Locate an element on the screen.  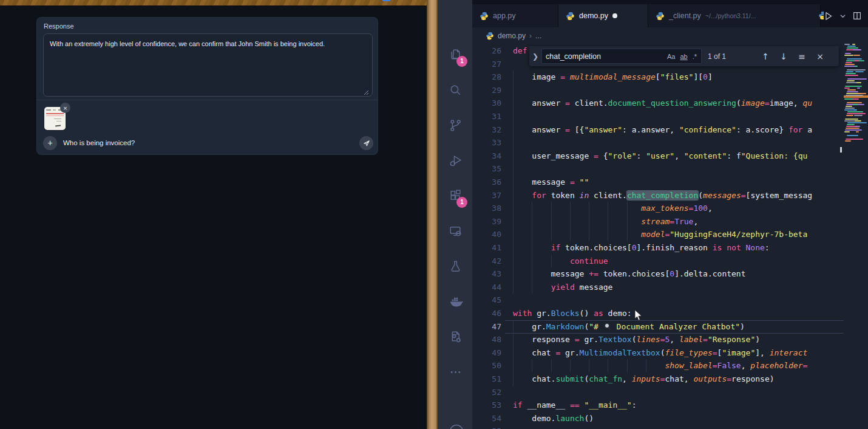
sidebar-item-remote-explorer is located at coordinates (455, 231).